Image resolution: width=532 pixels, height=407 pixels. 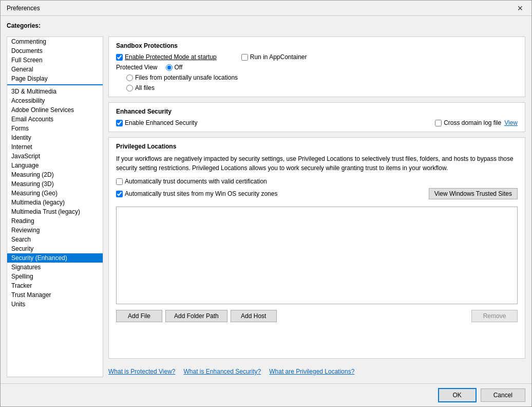 I want to click on radio-unsafe-row: Files from potentially unsafe locations, so click(x=322, y=78).